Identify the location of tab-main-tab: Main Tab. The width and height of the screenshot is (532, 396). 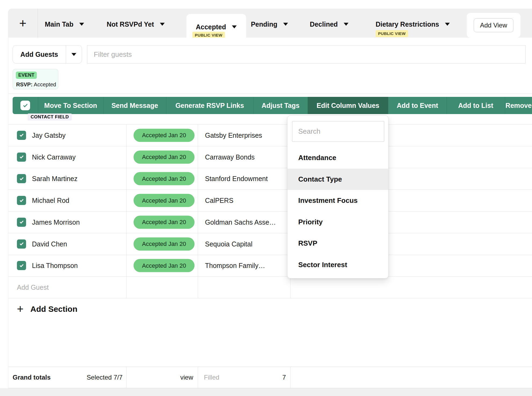
(64, 23).